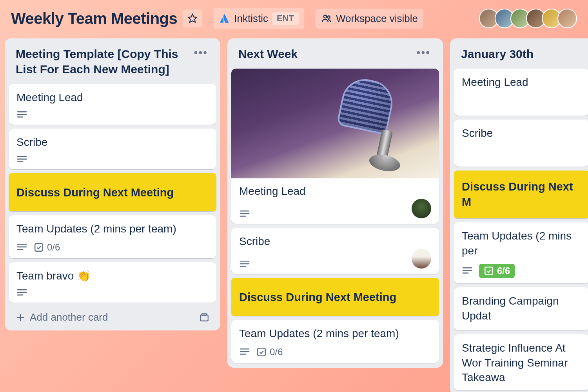 The width and height of the screenshot is (588, 392). I want to click on card-title: Team Updates (2 mins per, so click(521, 243).